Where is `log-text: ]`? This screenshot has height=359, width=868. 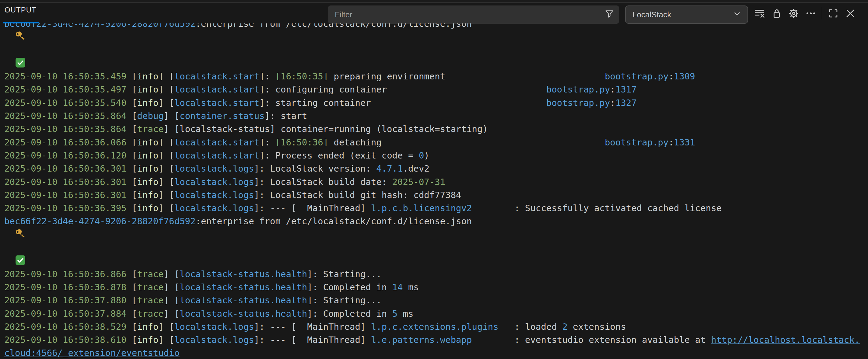
log-text: ] is located at coordinates (169, 129).